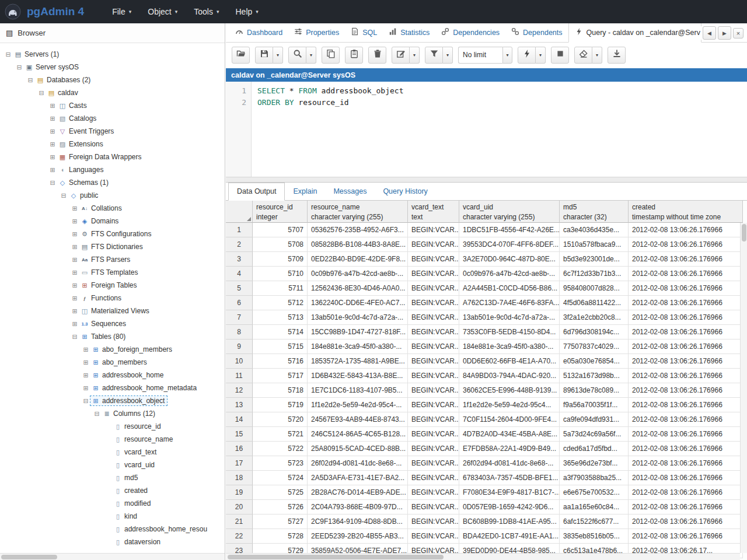 The image size is (747, 560). What do you see at coordinates (594, 376) in the screenshot?
I see `data-cell: 5132a1673d98b...` at bounding box center [594, 376].